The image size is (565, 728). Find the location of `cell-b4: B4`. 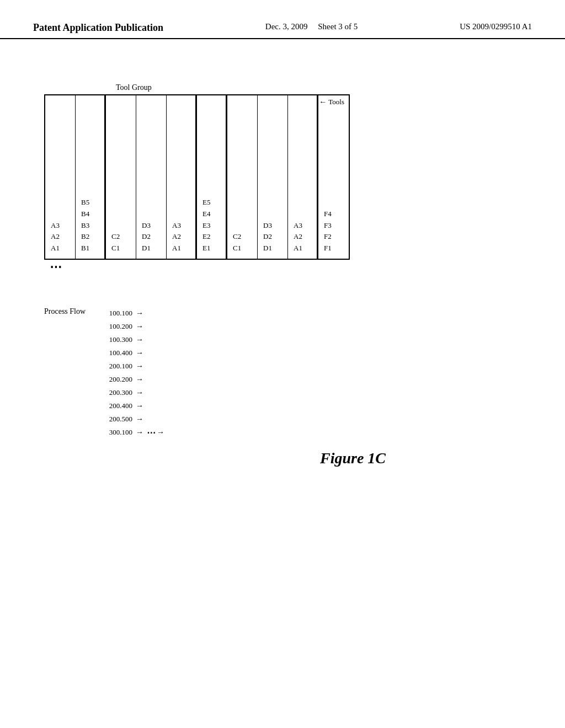

cell-b4: B4 is located at coordinates (90, 214).